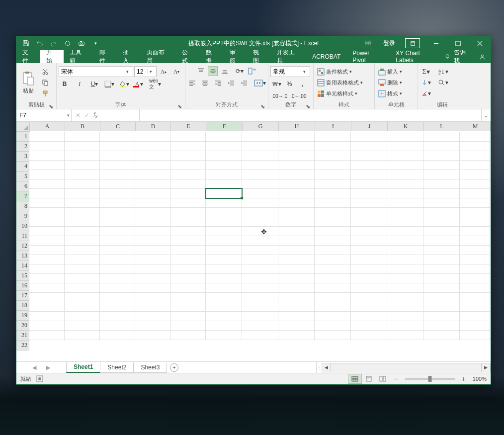 The width and height of the screenshot is (504, 435). I want to click on close-button, so click(480, 43).